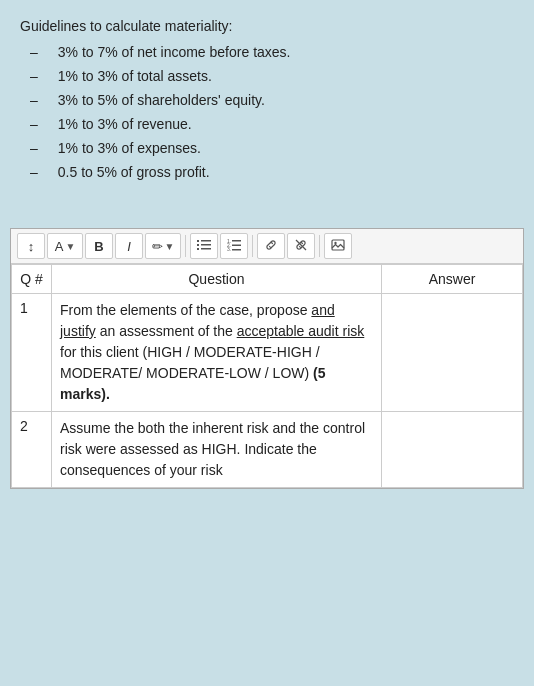 The image size is (534, 686). What do you see at coordinates (134, 172) in the screenshot?
I see `guideline-item-6: 0.5 to 5% of gross profit.` at bounding box center [134, 172].